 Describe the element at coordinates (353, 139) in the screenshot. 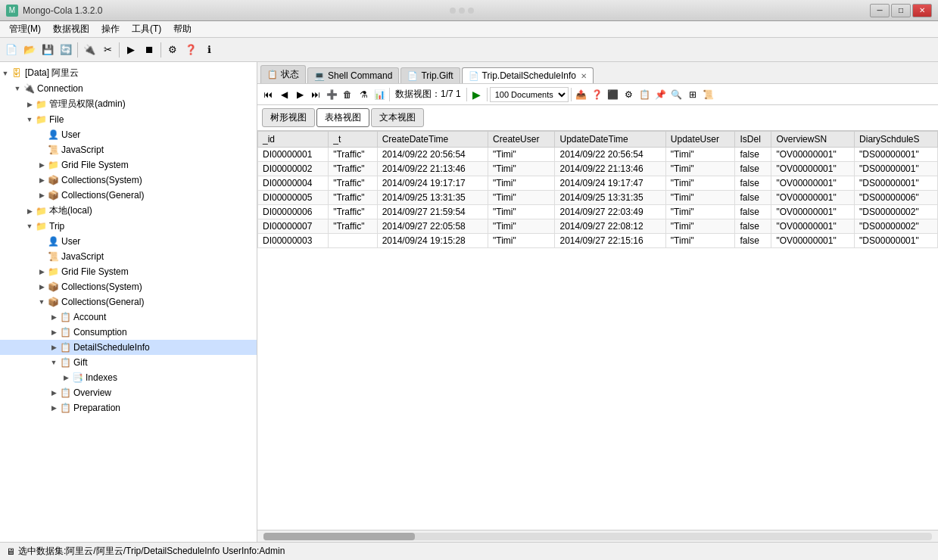

I see `col-header-_t: _t` at that location.